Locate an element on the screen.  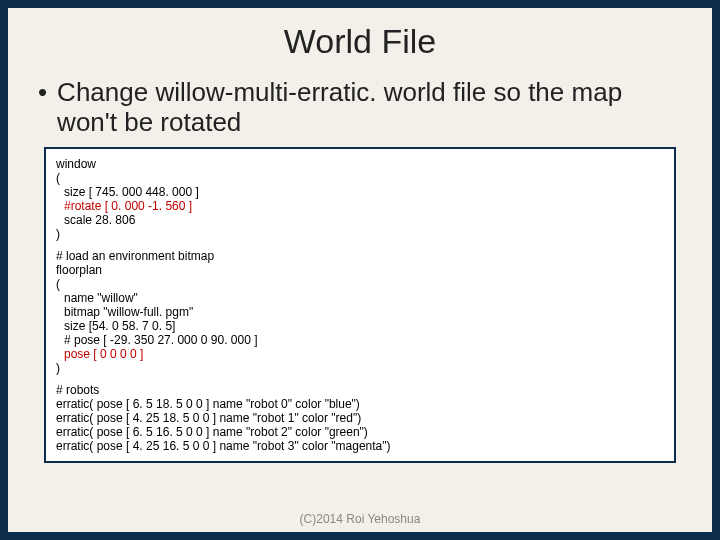
code-line: # robots is located at coordinates (360, 390).